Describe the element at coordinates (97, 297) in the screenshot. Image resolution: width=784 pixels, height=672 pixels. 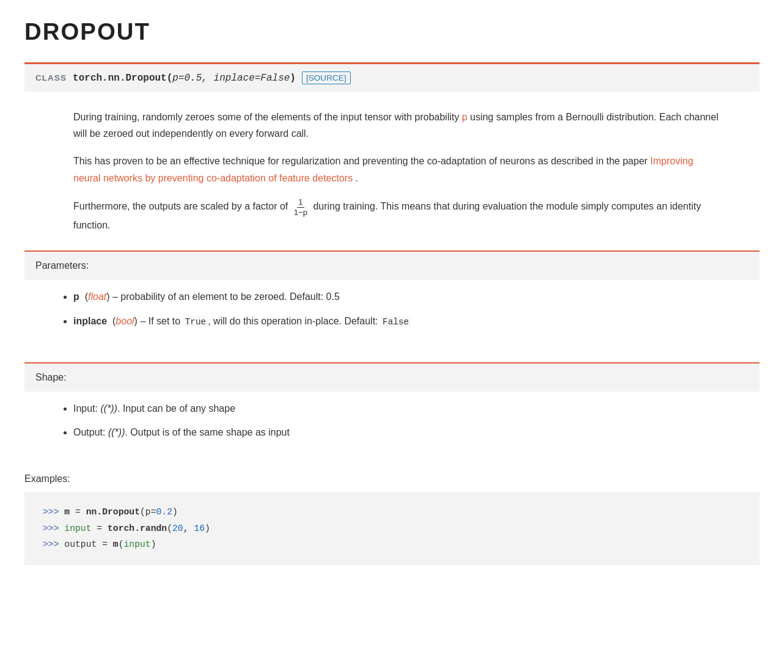
I see `param-p-type: float` at that location.